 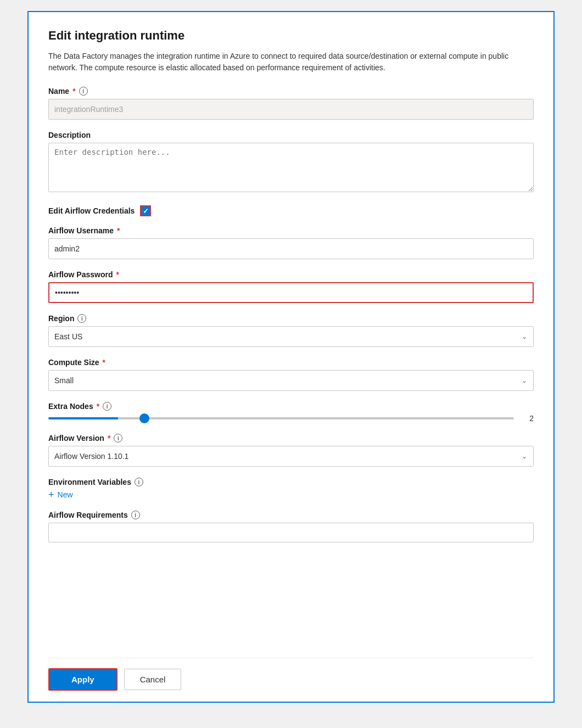 I want to click on airflow-password-required-star: *, so click(x=117, y=275).